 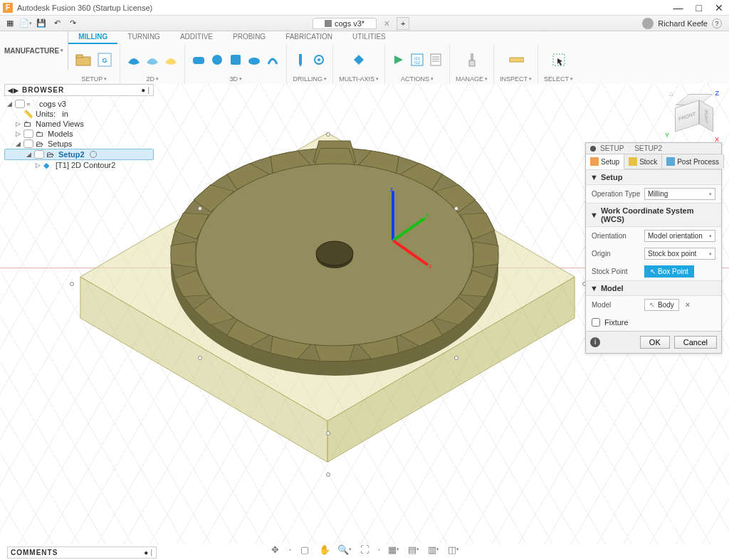 I want to click on ribbon-tab-fabrication: FABRICATION, so click(x=309, y=38).